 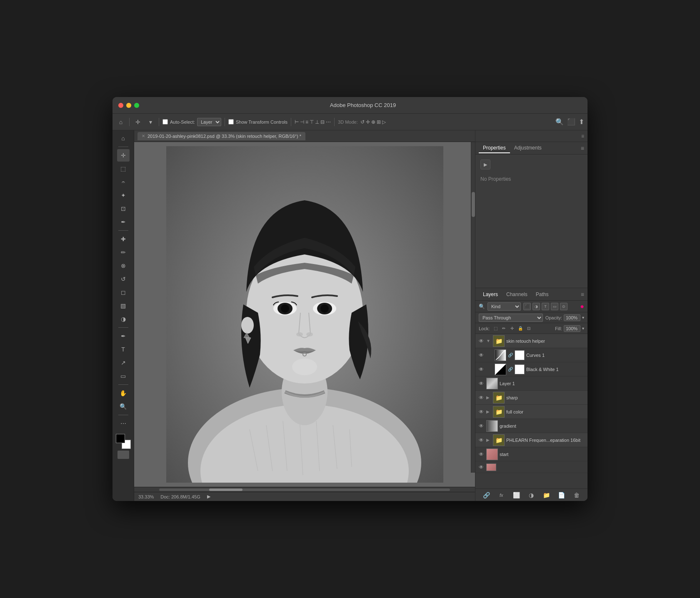 What do you see at coordinates (582, 136) in the screenshot?
I see `properties-collapse-btn: ≡` at bounding box center [582, 136].